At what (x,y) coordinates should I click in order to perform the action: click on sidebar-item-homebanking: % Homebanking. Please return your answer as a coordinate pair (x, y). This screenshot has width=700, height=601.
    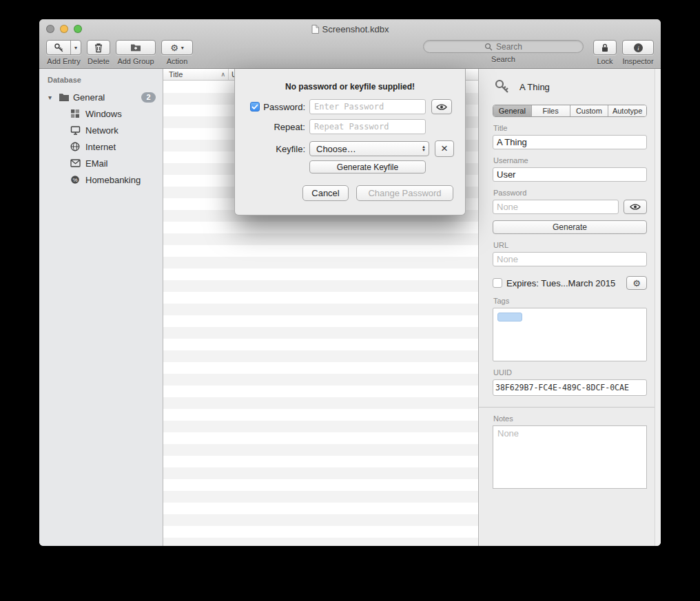
    Looking at the image, I should click on (101, 180).